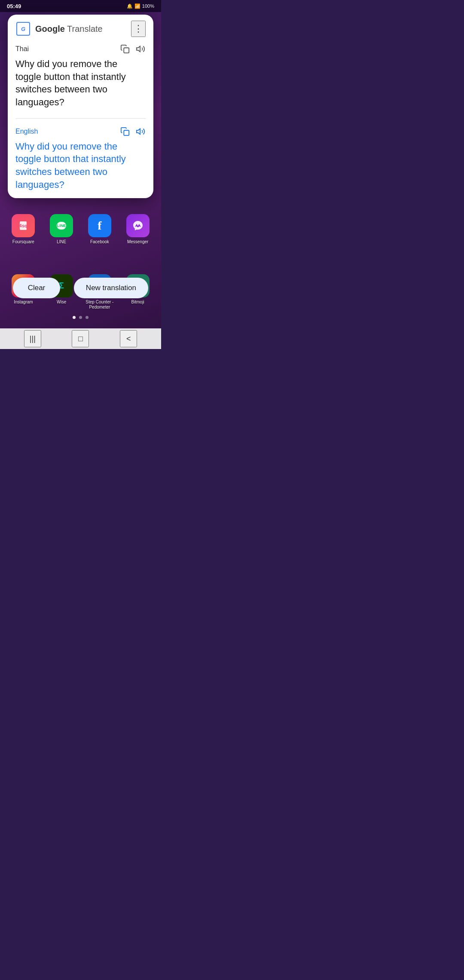 The image size is (464, 980). What do you see at coordinates (133, 132) in the screenshot?
I see `target-lang-actions` at bounding box center [133, 132].